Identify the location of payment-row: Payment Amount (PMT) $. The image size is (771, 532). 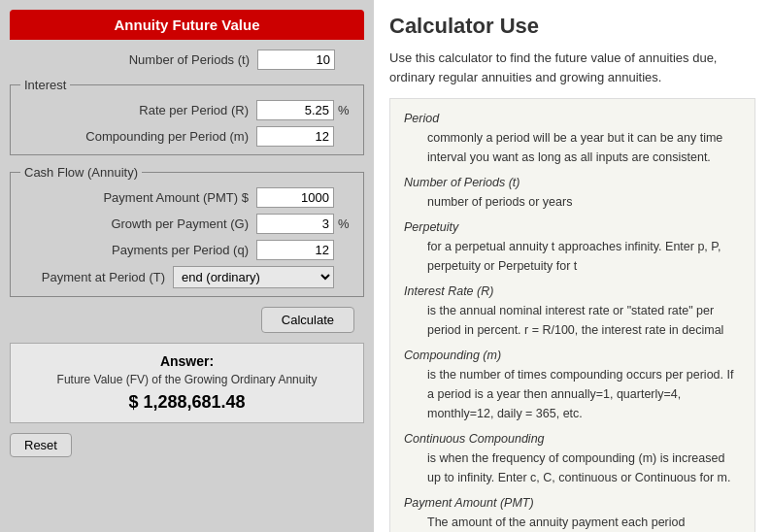
(186, 198).